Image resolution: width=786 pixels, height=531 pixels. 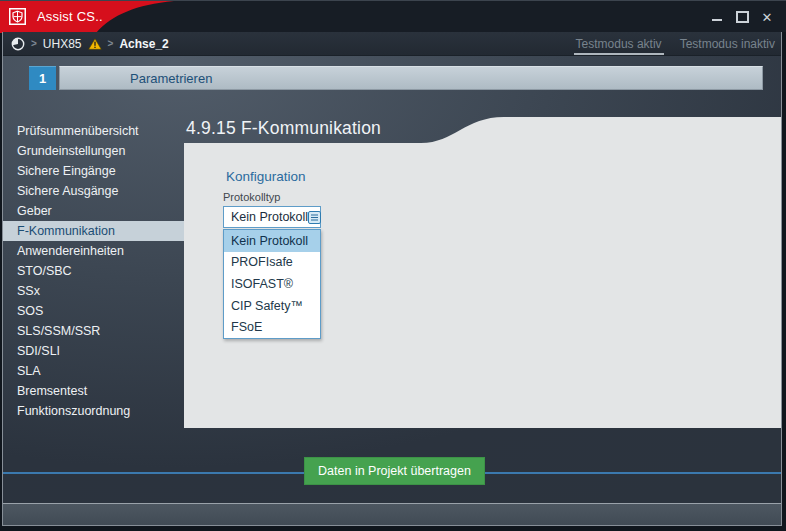 I want to click on app-logo-shield-icon, so click(x=18, y=16).